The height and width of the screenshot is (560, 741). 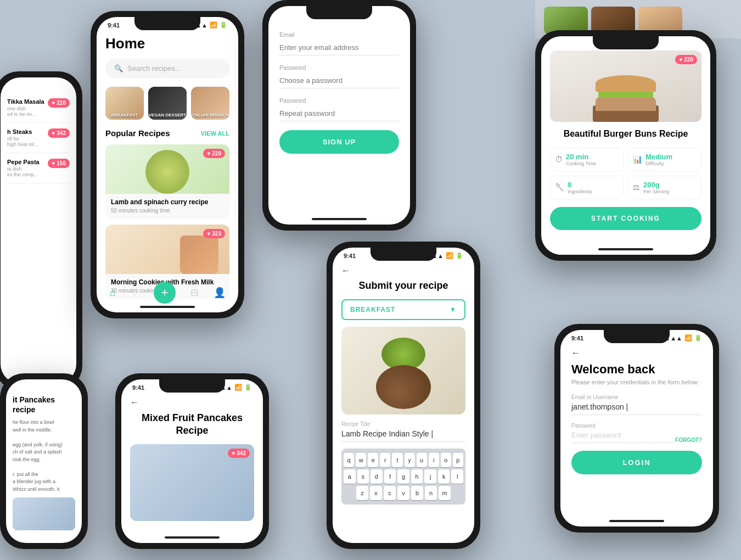 I want to click on keyboard-row-1: q w e r t y u i o p, so click(x=403, y=460).